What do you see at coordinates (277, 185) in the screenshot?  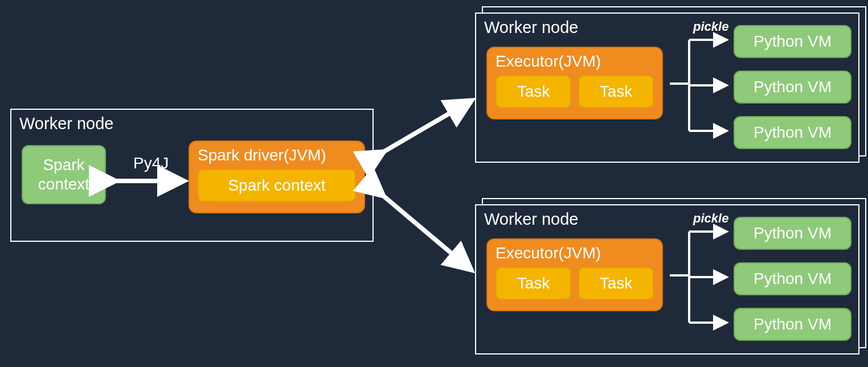 I see `spark-context-jvm: Spark context` at bounding box center [277, 185].